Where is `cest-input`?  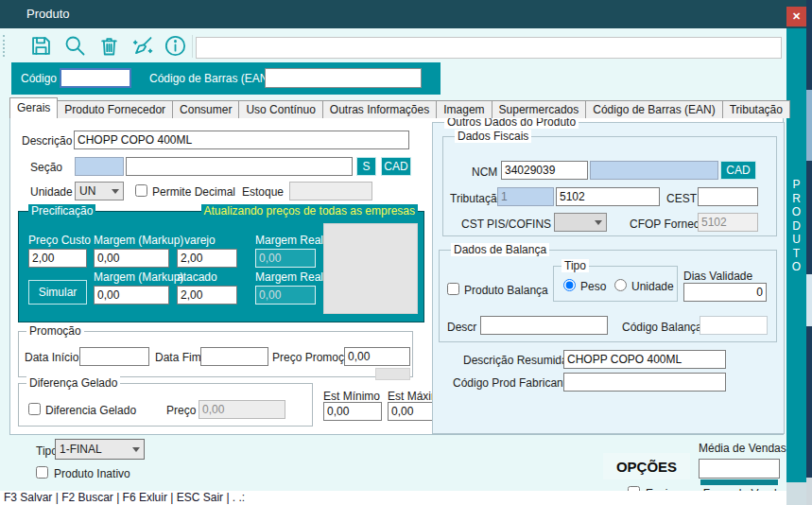
cest-input is located at coordinates (728, 197).